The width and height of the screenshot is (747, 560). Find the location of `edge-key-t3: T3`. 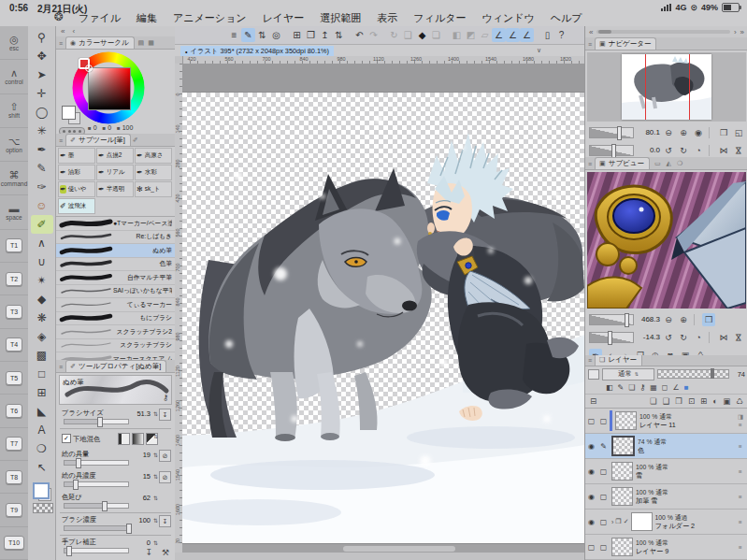

edge-key-t3: T3 is located at coordinates (14, 312).